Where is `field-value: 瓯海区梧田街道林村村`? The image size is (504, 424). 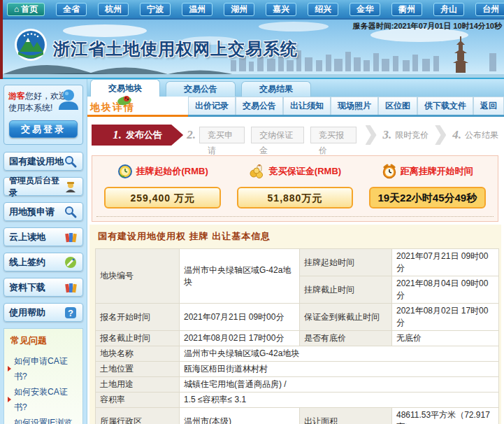 field-value: 瓯海区梧田街道林村村 is located at coordinates (340, 369).